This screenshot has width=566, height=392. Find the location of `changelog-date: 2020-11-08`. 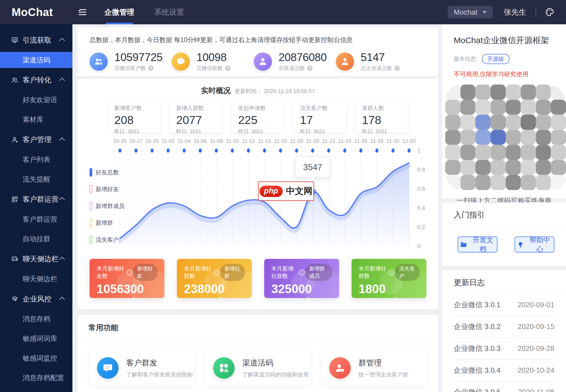

changelog-date: 2020-11-08 is located at coordinates (536, 390).